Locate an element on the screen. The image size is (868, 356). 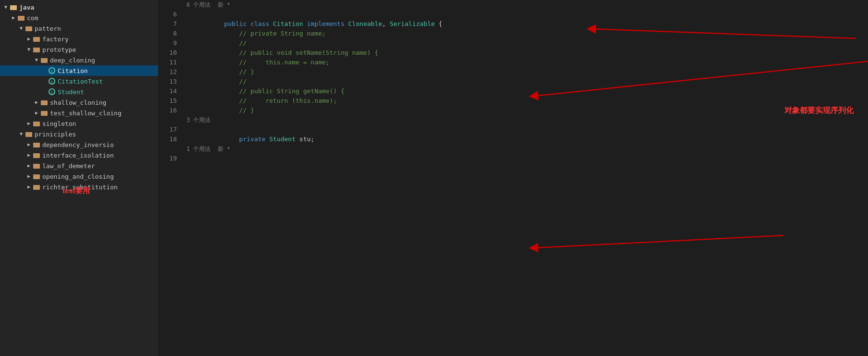
sidebar-label-factory: factory is located at coordinates (56, 39).